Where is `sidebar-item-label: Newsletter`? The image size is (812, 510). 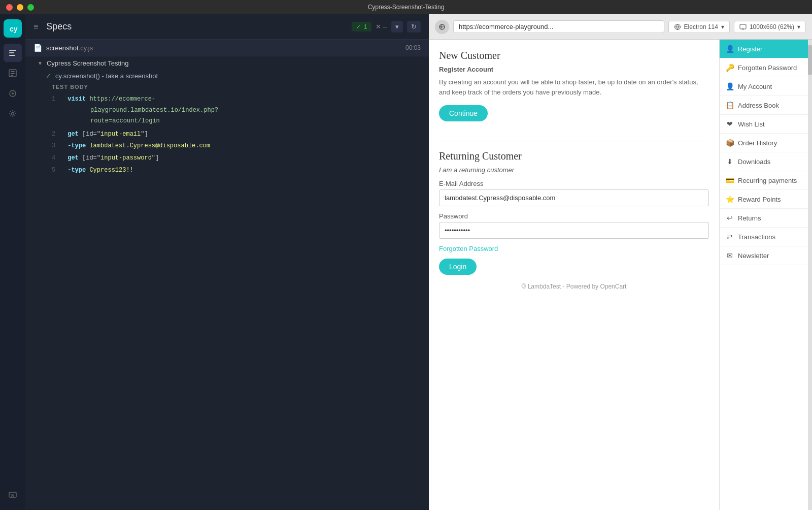
sidebar-item-label: Newsletter is located at coordinates (753, 256).